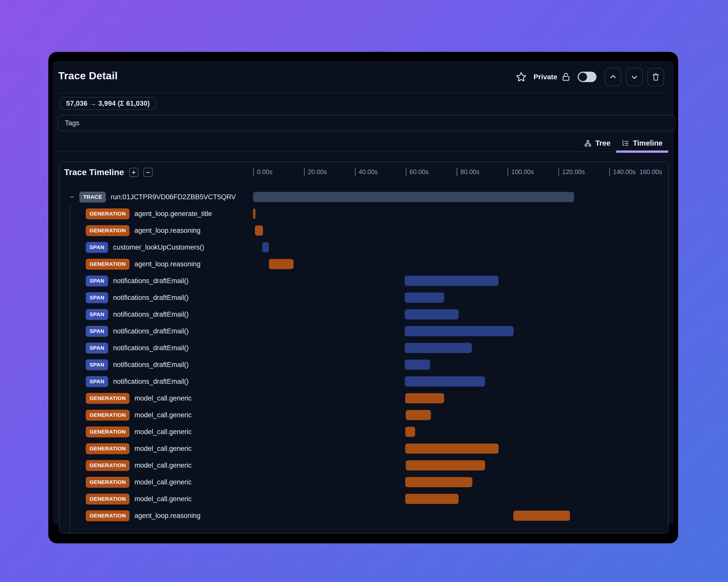 The image size is (728, 582). What do you see at coordinates (156, 197) in the screenshot?
I see `row-label: −TRACErun:01JCTPR9VD06FD2ZBB5VCT5QRV` at bounding box center [156, 197].